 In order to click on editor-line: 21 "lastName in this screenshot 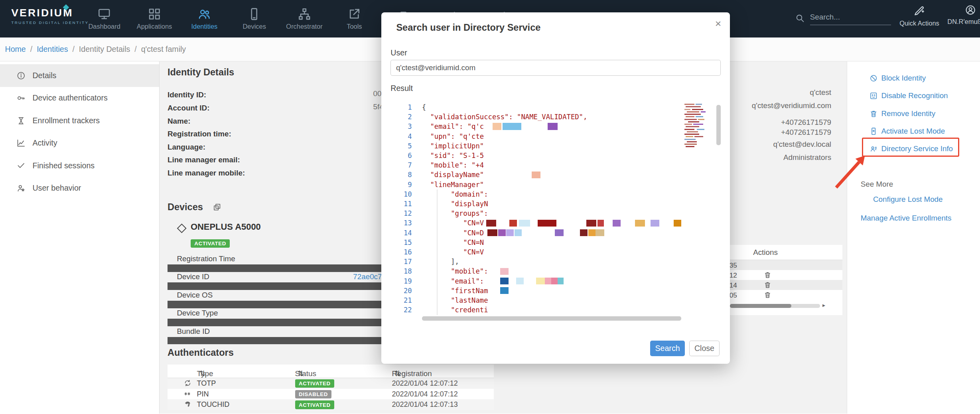, I will do `click(555, 300)`.